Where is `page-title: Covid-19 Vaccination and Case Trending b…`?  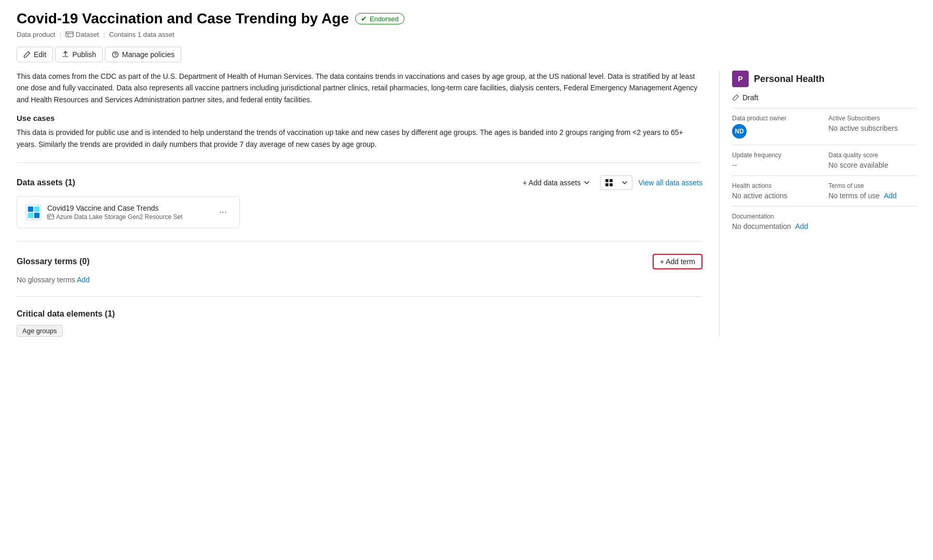
page-title: Covid-19 Vaccination and Case Trending b… is located at coordinates (183, 19).